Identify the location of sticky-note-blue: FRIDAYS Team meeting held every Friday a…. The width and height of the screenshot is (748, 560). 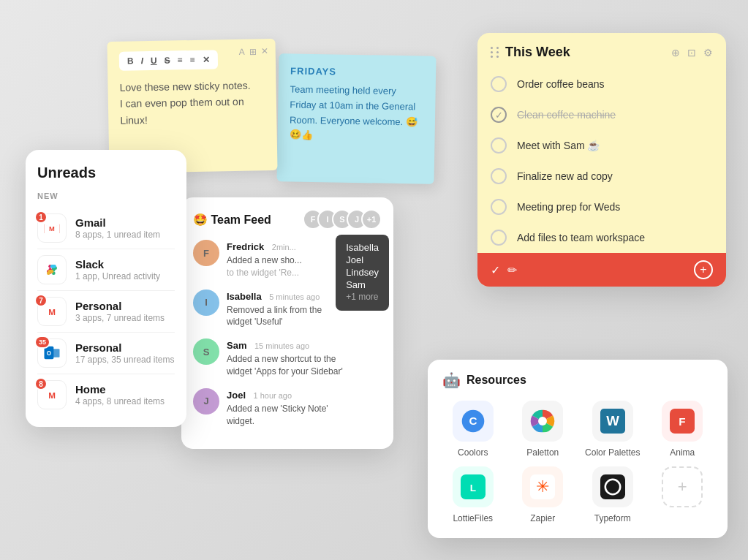
(356, 118).